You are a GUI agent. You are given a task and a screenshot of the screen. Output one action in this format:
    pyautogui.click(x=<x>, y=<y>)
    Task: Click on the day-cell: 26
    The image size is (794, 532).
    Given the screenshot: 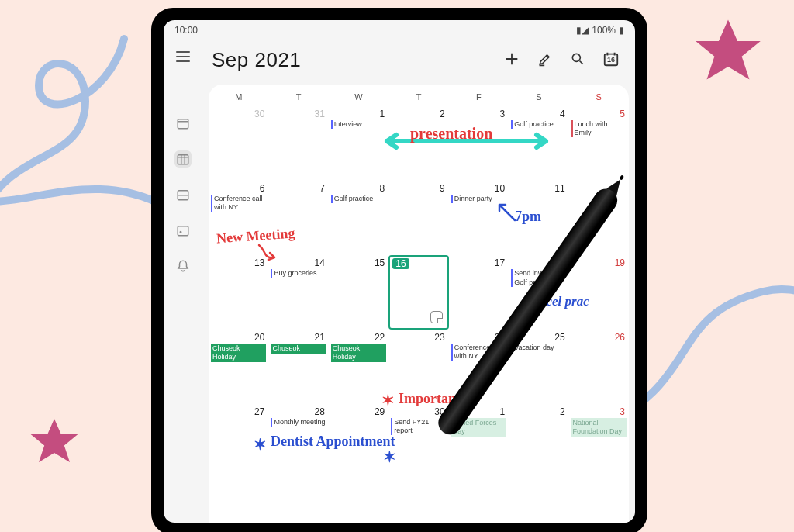 What is the action you would take?
    pyautogui.click(x=599, y=367)
    